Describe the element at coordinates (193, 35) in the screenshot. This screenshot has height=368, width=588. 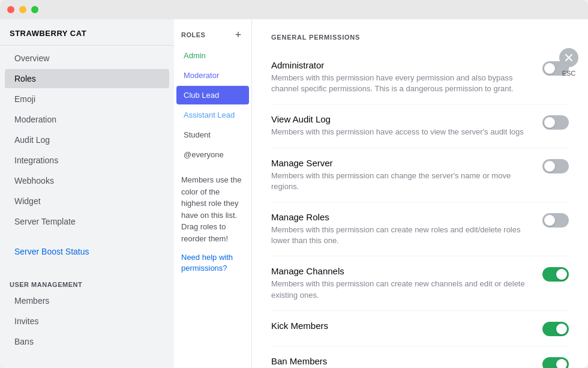
I see `roles-header-label: Roles` at that location.